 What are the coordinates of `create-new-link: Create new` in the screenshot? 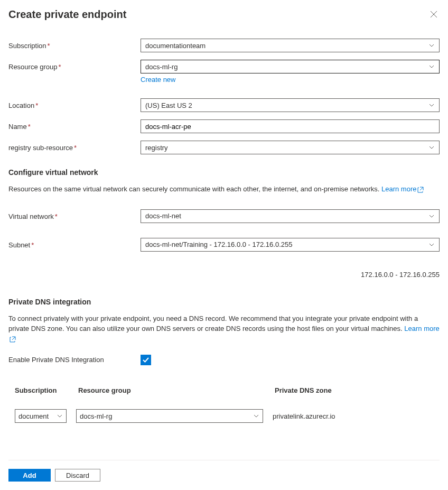 It's located at (290, 79).